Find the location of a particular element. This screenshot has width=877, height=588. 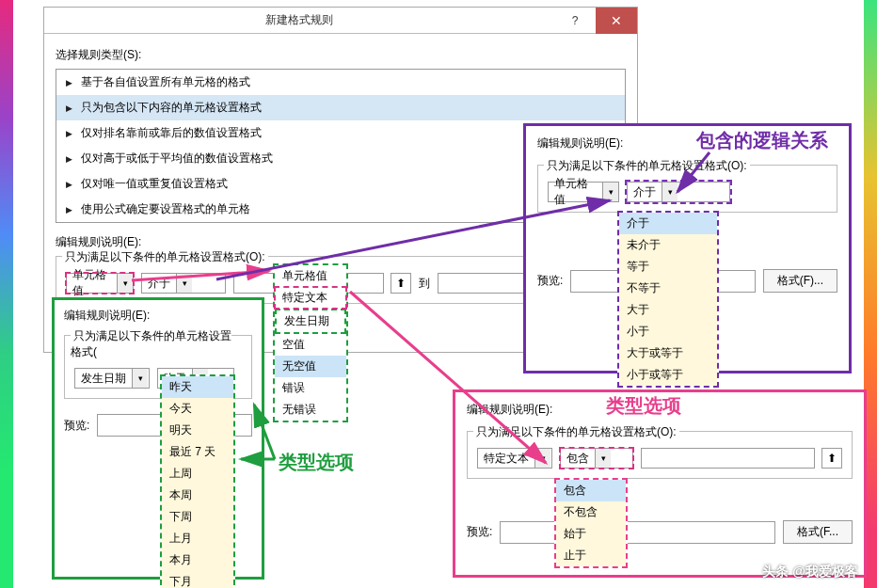

opt-date: 发生日期 is located at coordinates (311, 322).